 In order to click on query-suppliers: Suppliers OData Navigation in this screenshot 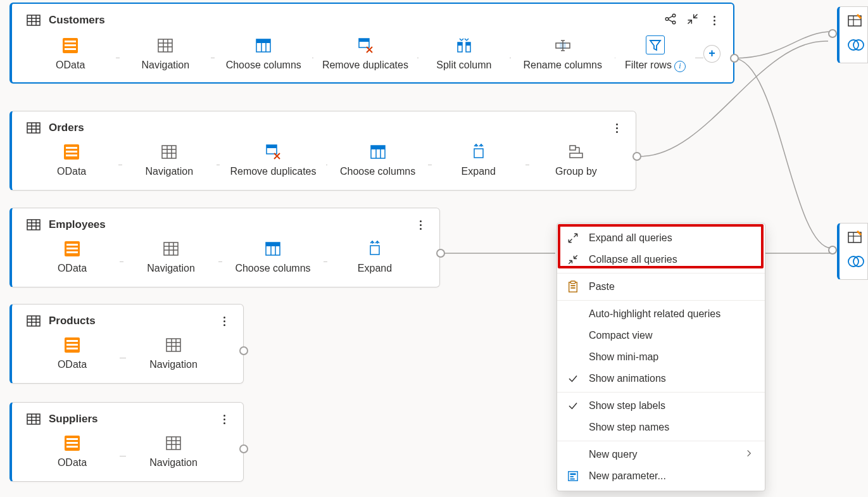, I will do `click(127, 442)`.